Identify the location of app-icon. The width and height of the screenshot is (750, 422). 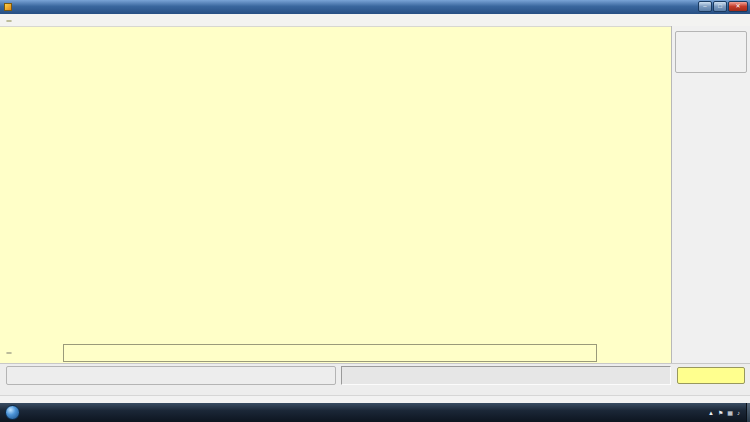
(8, 7).